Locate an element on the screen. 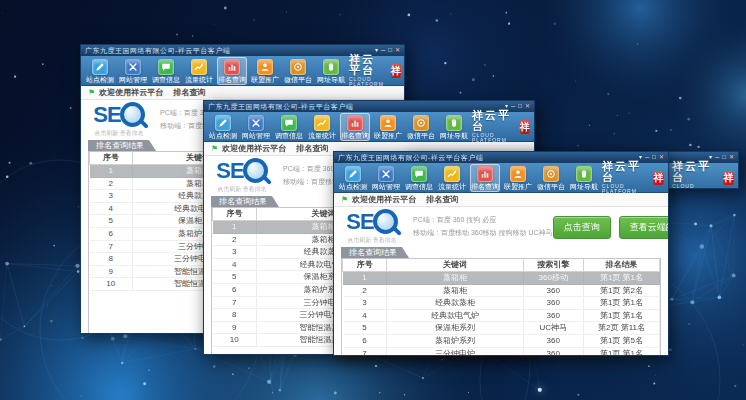 This screenshot has width=746, height=400. cell-index: 10 is located at coordinates (112, 284).